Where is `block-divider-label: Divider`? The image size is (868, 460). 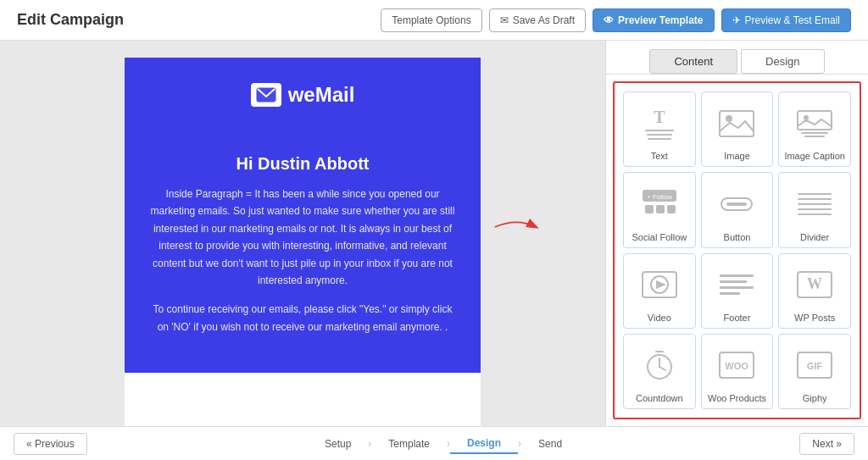
block-divider-label: Divider is located at coordinates (815, 237).